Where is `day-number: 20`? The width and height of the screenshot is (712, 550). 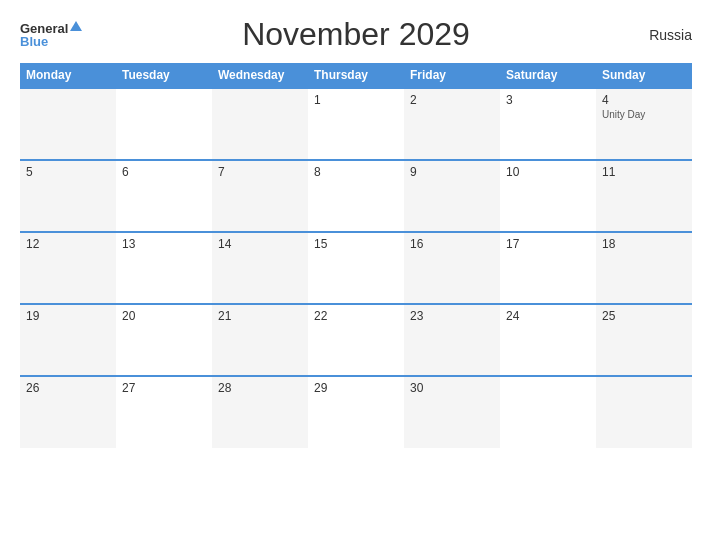
day-number: 20 is located at coordinates (164, 316).